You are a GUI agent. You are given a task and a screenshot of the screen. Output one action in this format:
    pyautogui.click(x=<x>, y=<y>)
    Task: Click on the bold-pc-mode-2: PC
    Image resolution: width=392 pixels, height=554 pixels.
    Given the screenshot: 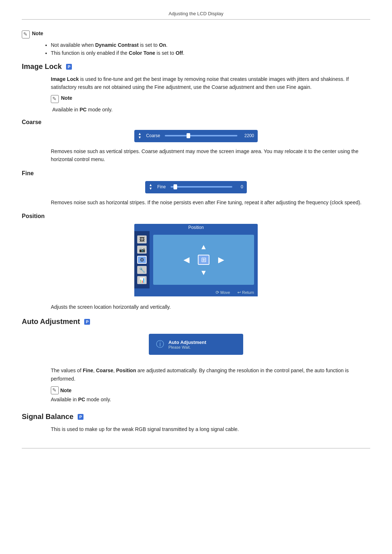 What is the action you would take?
    pyautogui.click(x=81, y=399)
    